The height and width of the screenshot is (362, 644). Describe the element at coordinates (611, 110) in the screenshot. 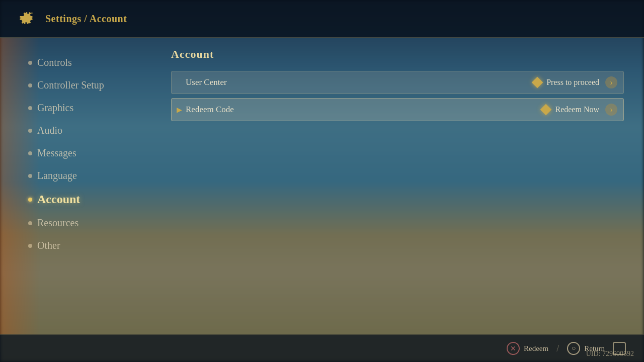

I see `redeem-code-chevron-icon: ›` at that location.